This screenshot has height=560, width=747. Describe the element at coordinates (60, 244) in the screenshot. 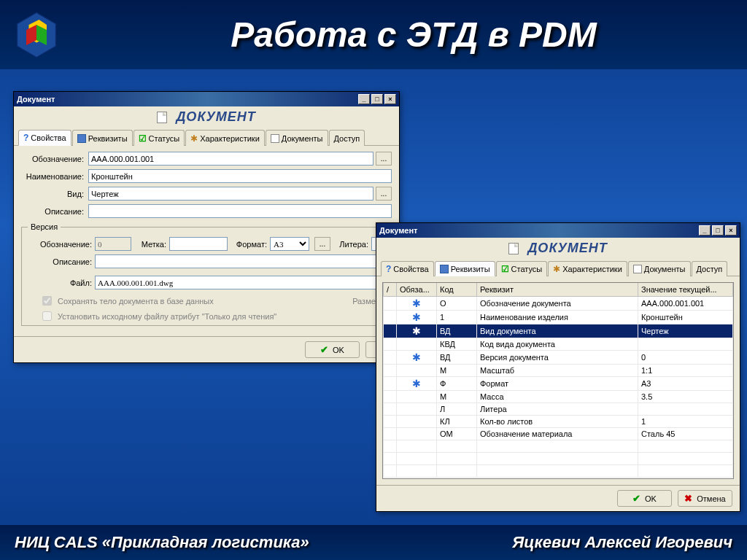

I see `ver-designation-label: Обозначение:` at that location.